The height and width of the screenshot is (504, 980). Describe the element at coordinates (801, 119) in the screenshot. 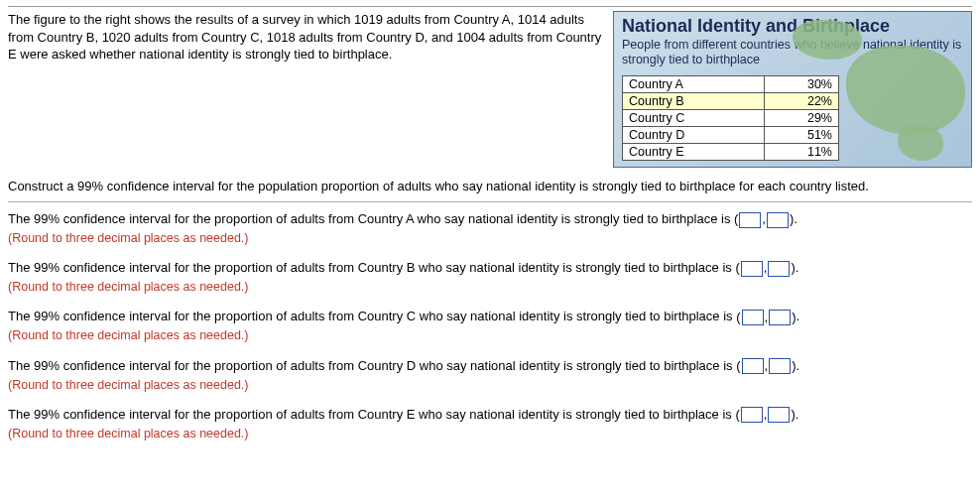

I see `percent-cell: 29%` at that location.